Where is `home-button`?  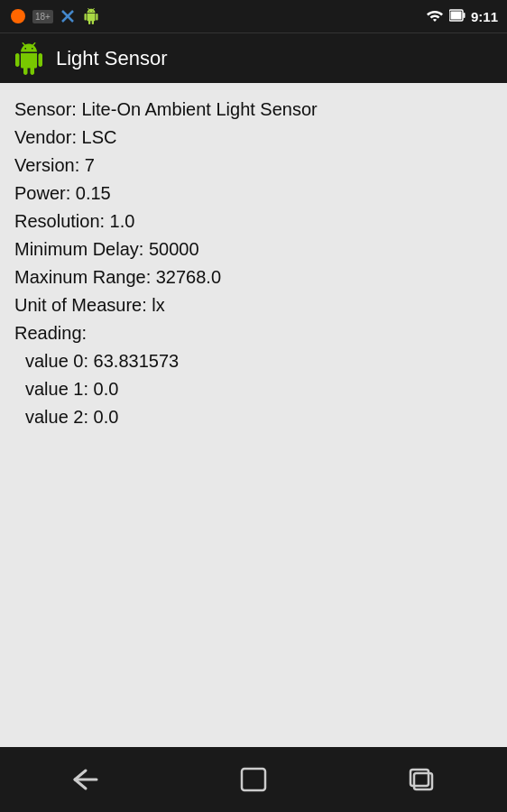 home-button is located at coordinates (254, 780).